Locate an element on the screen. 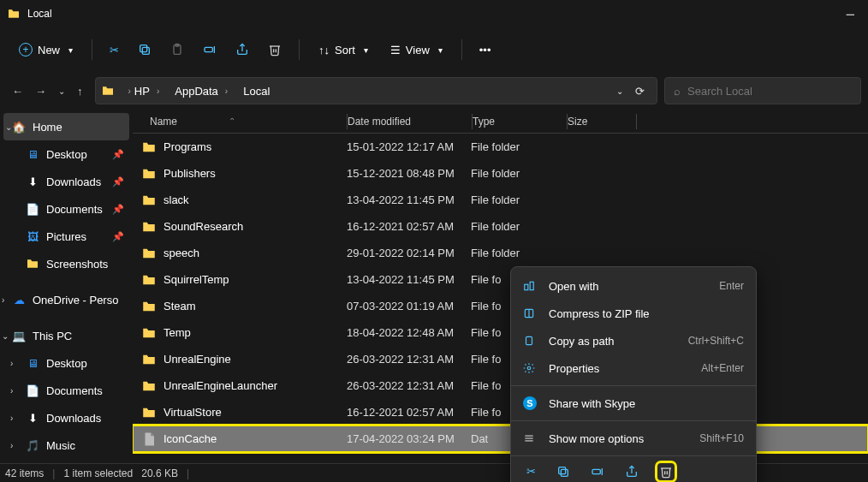 The image size is (868, 482). sidebar-item-home: ⌄🏠Home is located at coordinates (67, 127).